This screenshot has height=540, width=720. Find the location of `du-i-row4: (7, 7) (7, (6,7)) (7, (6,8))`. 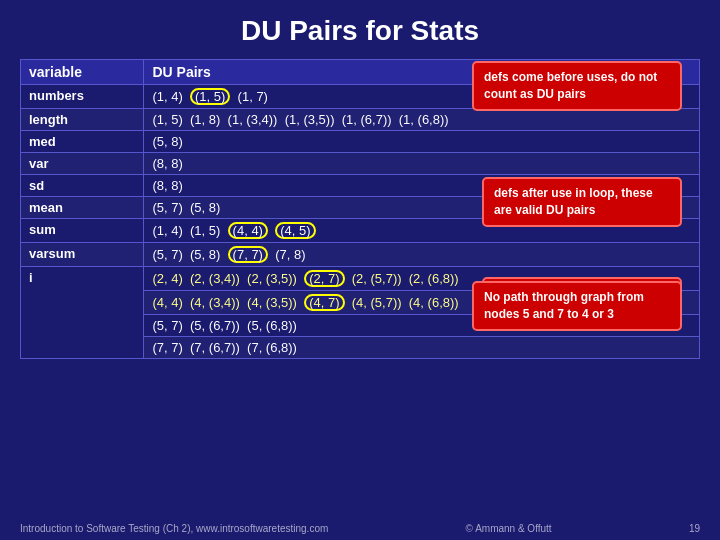

du-i-row4: (7, 7) (7, (6,7)) (7, (6,8)) is located at coordinates (422, 348).